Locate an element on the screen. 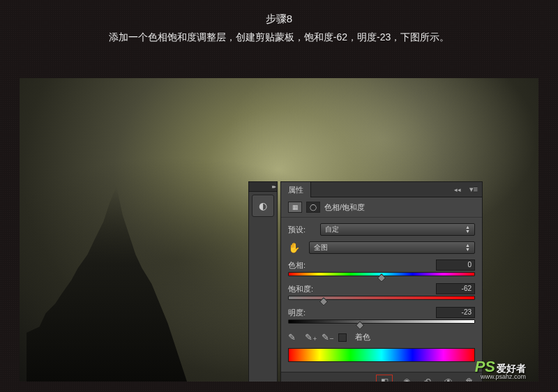 The width and height of the screenshot is (558, 392). saturation-label: 饱和度: is located at coordinates (301, 289).